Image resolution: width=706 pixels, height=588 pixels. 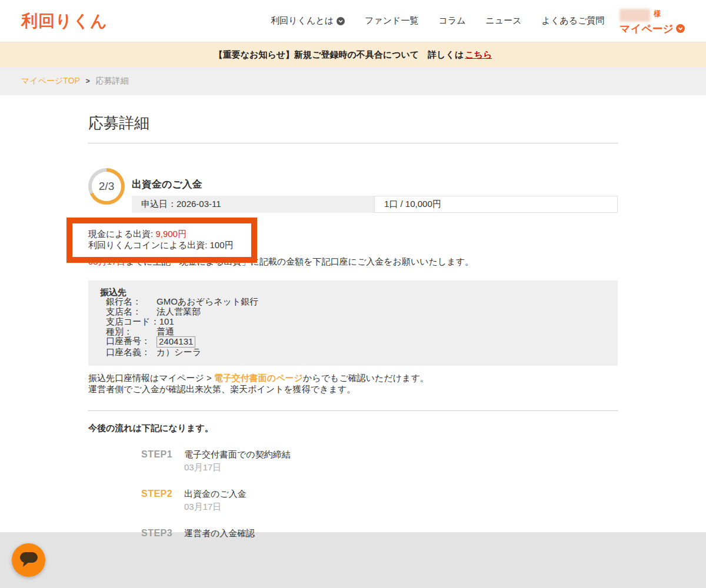 I want to click on note-line-1-after: からでもご確認いただけます。, so click(x=366, y=377).